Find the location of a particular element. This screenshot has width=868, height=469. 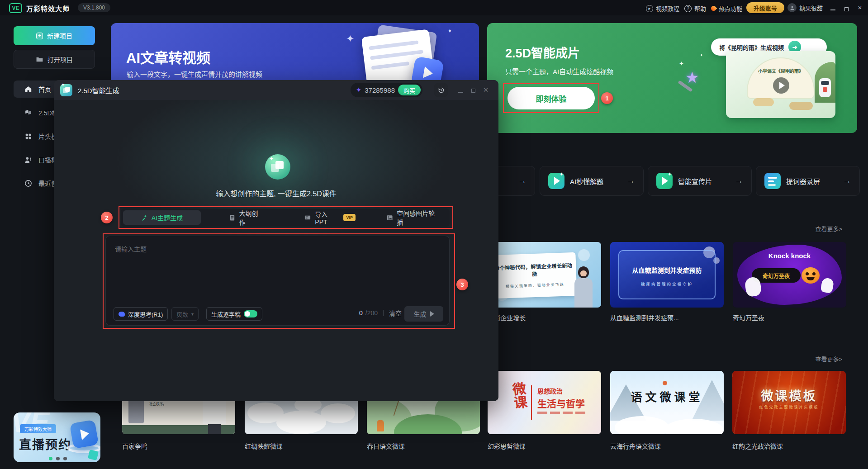

ai-solve-icon: ✦ is located at coordinates (556, 181).